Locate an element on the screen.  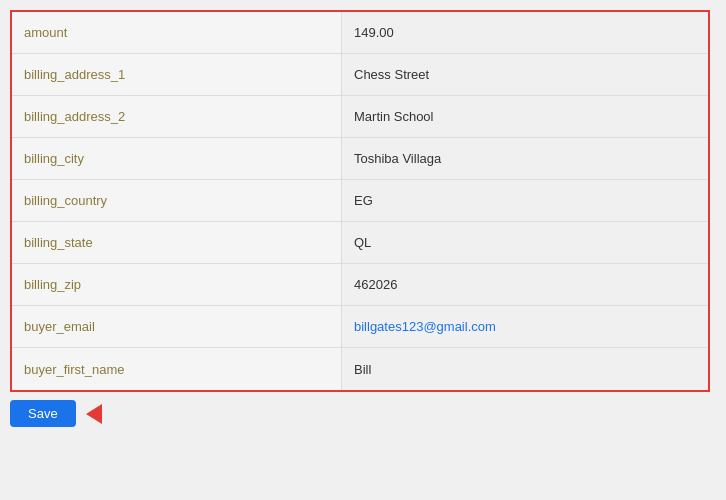
cell-label: buyer_email is located at coordinates (177, 326).